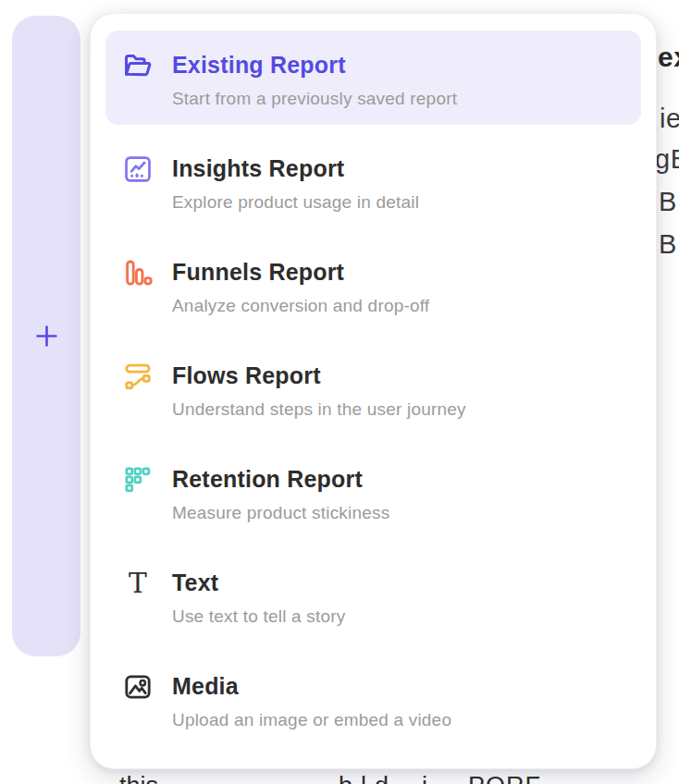  I want to click on add-card-button, so click(46, 337).